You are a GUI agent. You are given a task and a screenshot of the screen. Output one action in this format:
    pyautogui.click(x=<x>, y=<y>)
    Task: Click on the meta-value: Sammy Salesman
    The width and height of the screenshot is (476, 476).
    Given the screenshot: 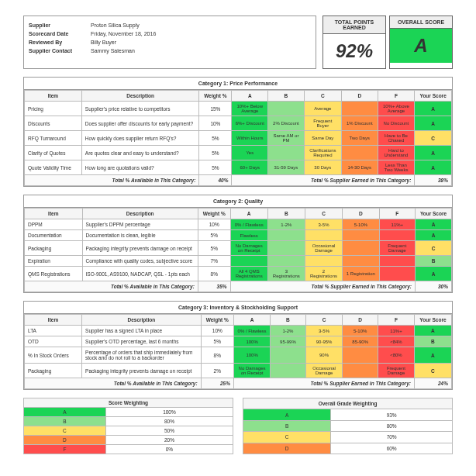 What is the action you would take?
    pyautogui.click(x=113, y=51)
    